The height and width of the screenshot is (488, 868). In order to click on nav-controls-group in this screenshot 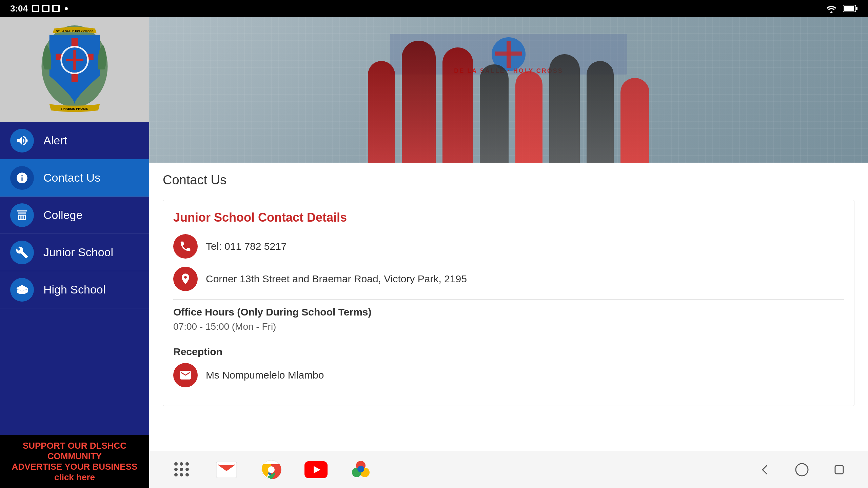, I will do `click(802, 470)`.